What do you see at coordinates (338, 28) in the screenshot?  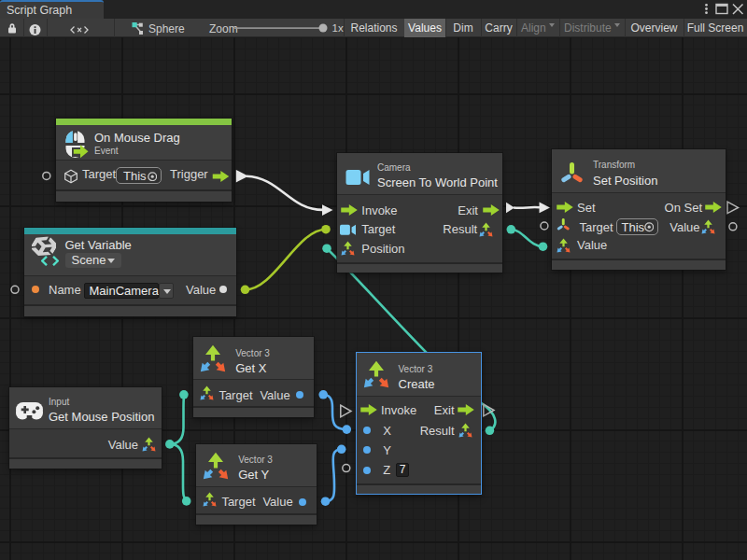 I see `svg-text: 1x` at bounding box center [338, 28].